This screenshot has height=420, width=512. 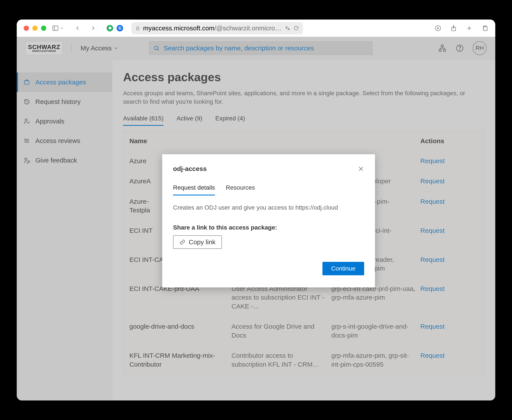 What do you see at coordinates (304, 331) in the screenshot?
I see `table-row: google-drive-and-docsAccess for Google D…` at bounding box center [304, 331].